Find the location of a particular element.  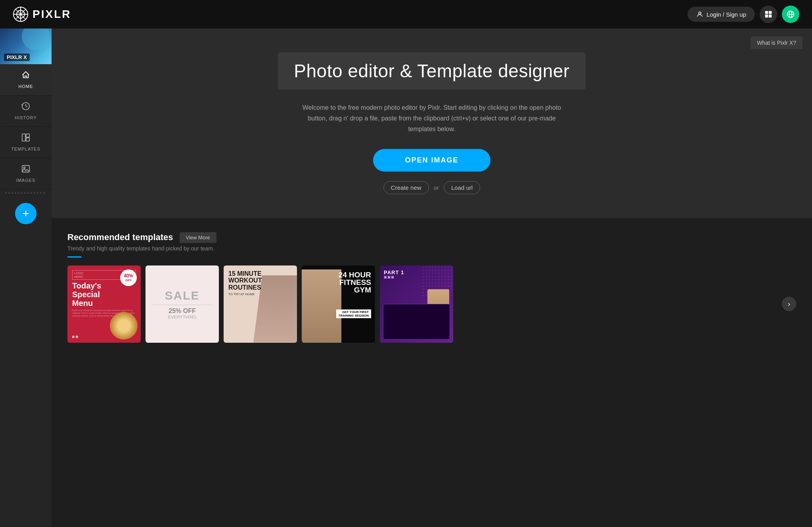

topnav-right-group: Login / Sign up is located at coordinates (743, 14).